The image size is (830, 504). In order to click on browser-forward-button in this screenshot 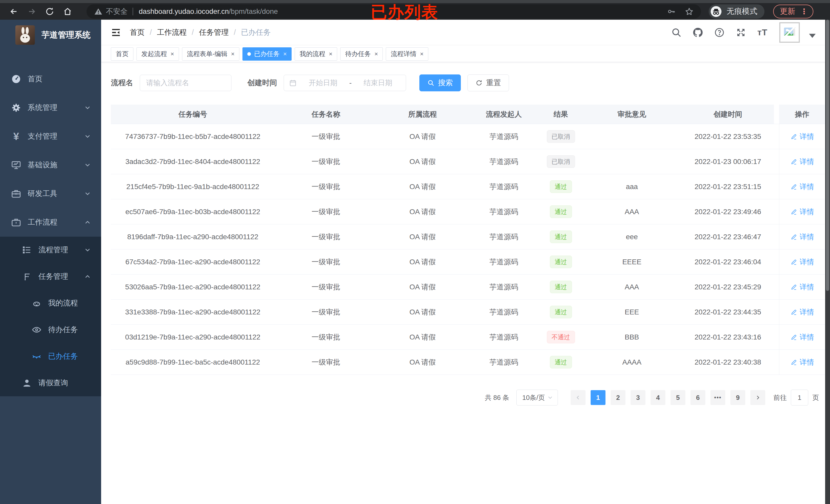, I will do `click(32, 11)`.